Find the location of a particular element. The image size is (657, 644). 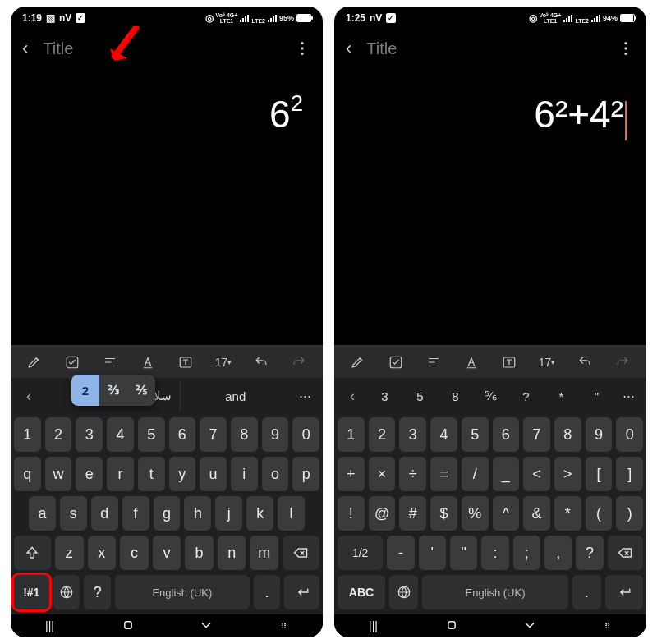

key-lparen: ( is located at coordinates (600, 513).